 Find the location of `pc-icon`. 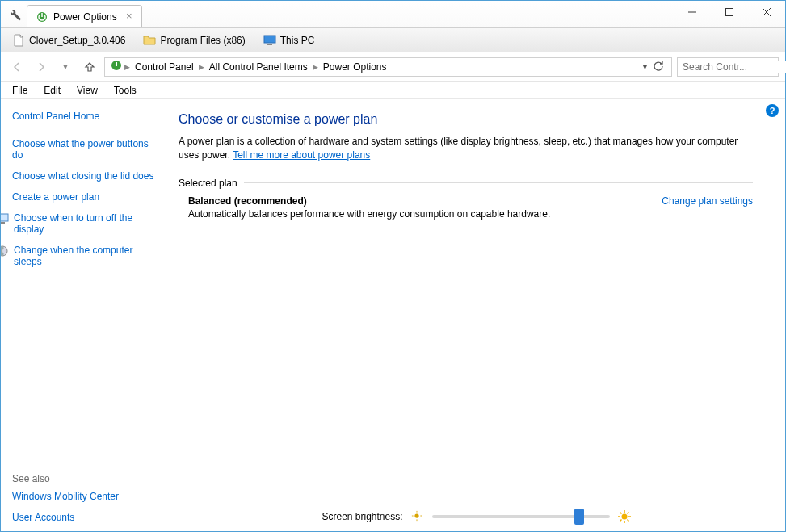

pc-icon is located at coordinates (270, 40).